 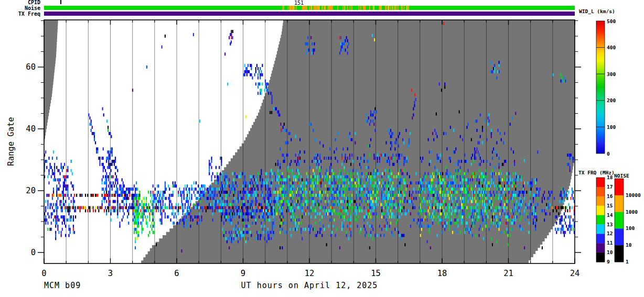 I want to click on station-label: MCM b09, so click(x=62, y=285).